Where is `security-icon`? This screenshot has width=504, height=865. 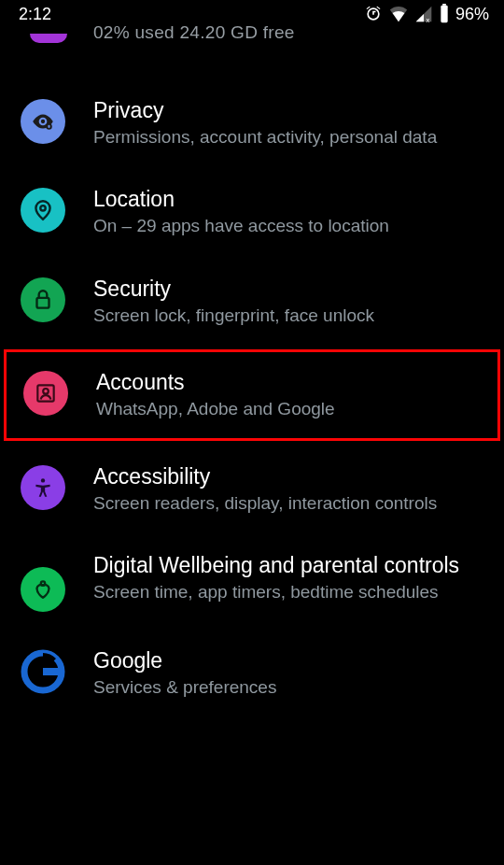 security-icon is located at coordinates (43, 300).